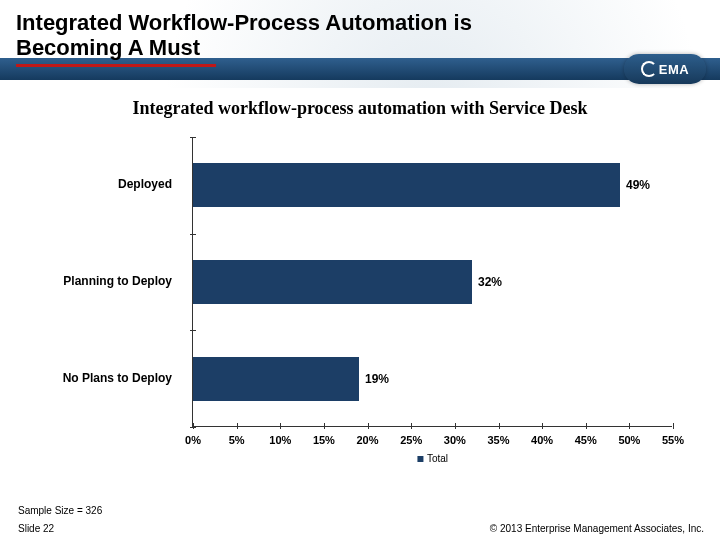 The height and width of the screenshot is (540, 720). Describe the element at coordinates (112, 281) in the screenshot. I see `category-planning: Planning to Deploy` at that location.